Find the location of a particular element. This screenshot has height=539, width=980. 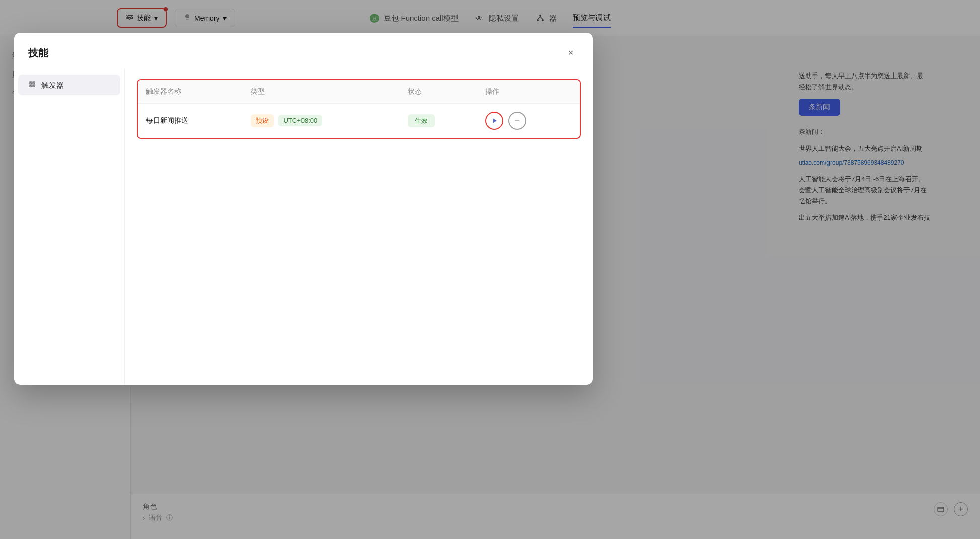

col-header-name: 触发器名称 is located at coordinates (190, 92).